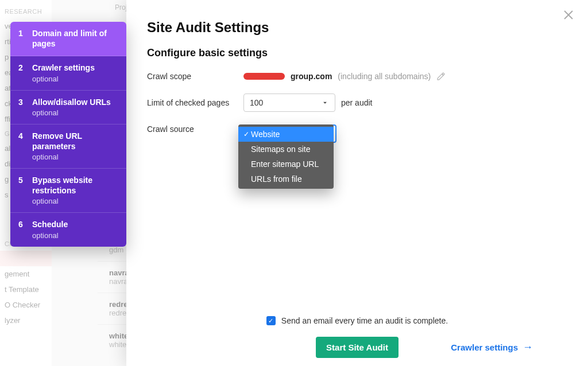 The height and width of the screenshot is (366, 588). Describe the element at coordinates (357, 28) in the screenshot. I see `modal-title: Site Audit Settings` at that location.